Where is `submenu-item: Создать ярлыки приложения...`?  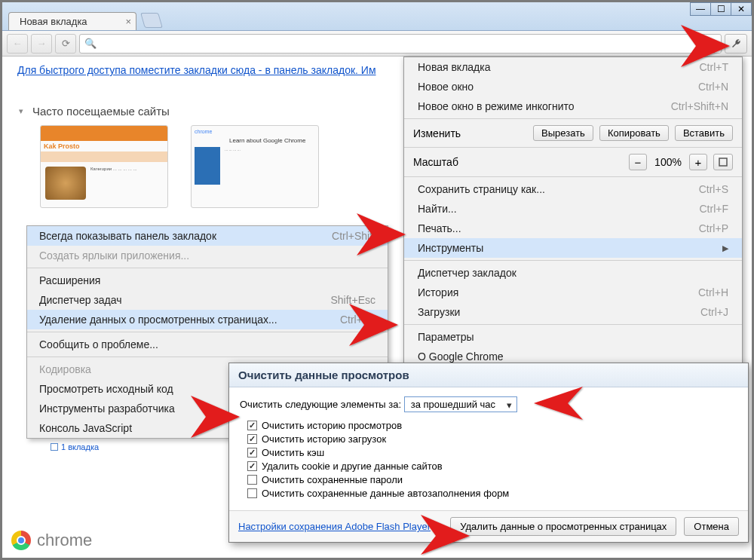
submenu-item: Создать ярлыки приложения... is located at coordinates (207, 256).